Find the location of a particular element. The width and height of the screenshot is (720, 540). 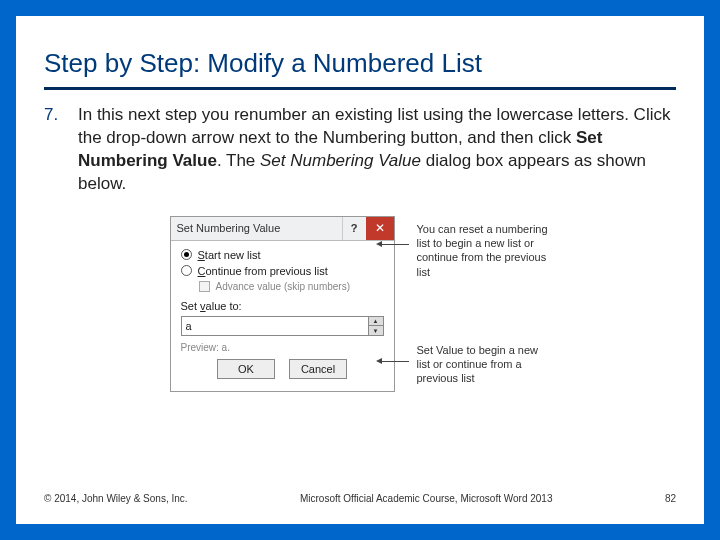

cancel-button: Cancel is located at coordinates (318, 369).